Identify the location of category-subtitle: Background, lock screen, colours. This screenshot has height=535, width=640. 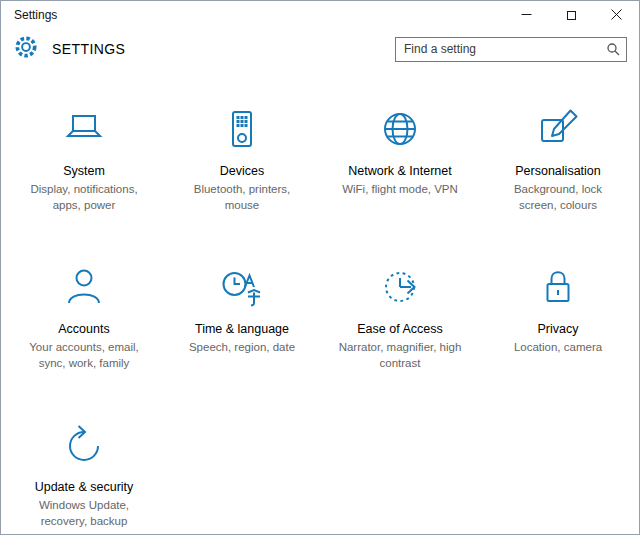
(558, 198).